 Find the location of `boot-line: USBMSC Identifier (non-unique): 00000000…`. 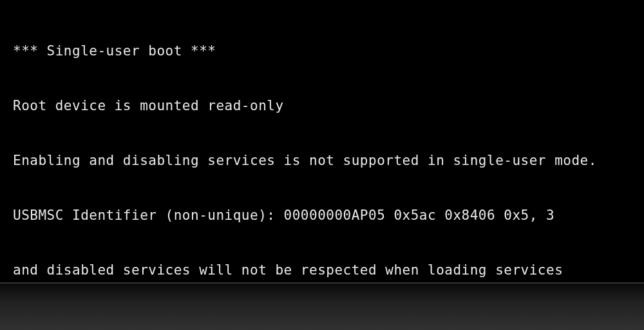

boot-line: USBMSC Identifier (non-unique): 00000000… is located at coordinates (322, 215).